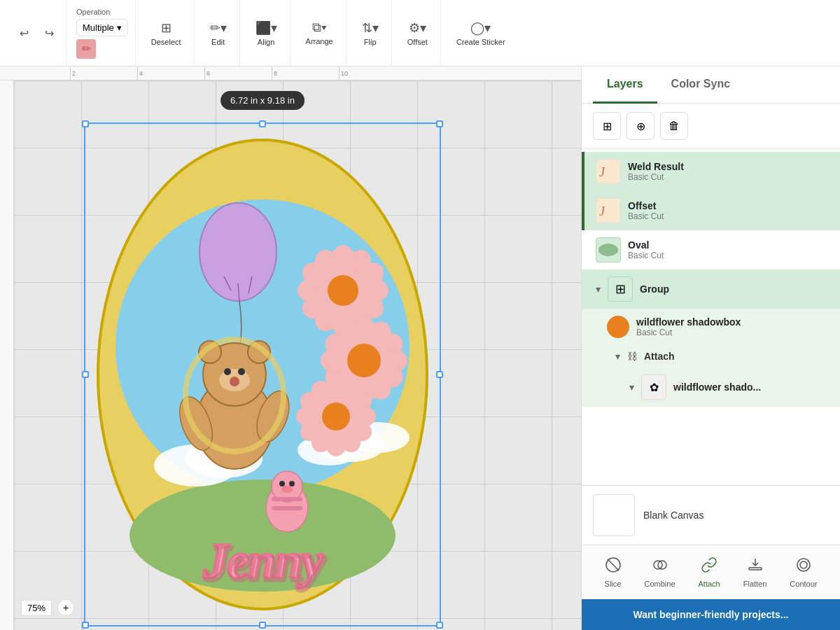 The width and height of the screenshot is (840, 630). What do you see at coordinates (711, 387) in the screenshot?
I see `layer-item-wildflower-sub: ▾ ✿ wildflower shado...` at bounding box center [711, 387].